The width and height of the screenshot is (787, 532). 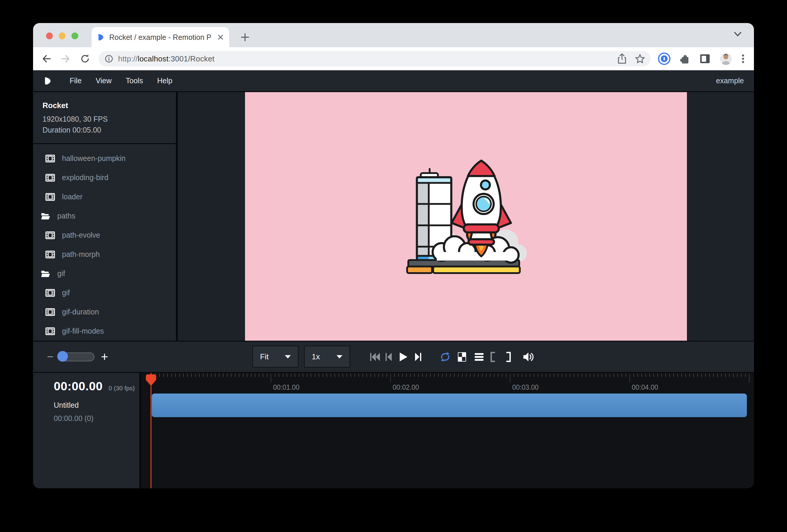 I want to click on zoom-in-button: +, so click(x=104, y=357).